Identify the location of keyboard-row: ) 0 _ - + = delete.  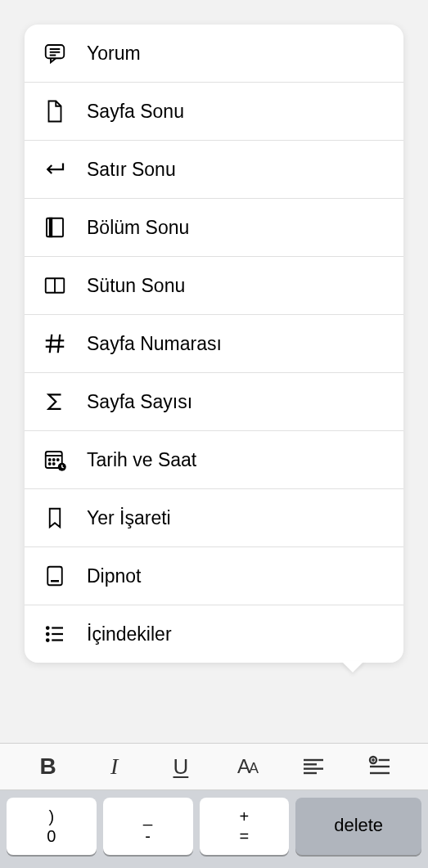
(214, 830).